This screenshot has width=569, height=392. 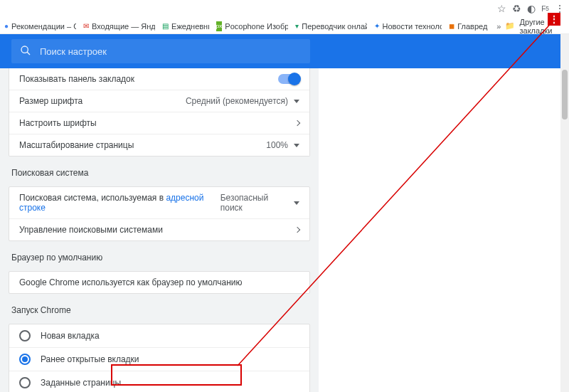 I want to click on radio-label: Ранее открытые вкладки, so click(x=90, y=359).